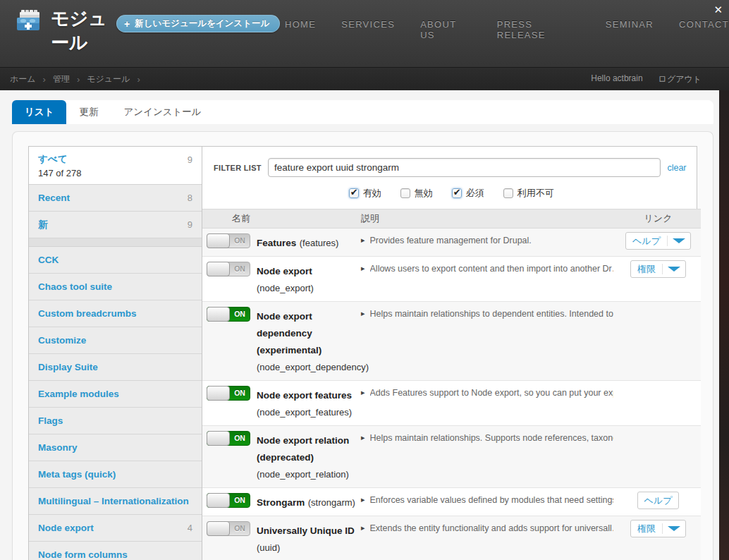 This screenshot has height=560, width=729. I want to click on logout-link: ログアウト, so click(680, 79).